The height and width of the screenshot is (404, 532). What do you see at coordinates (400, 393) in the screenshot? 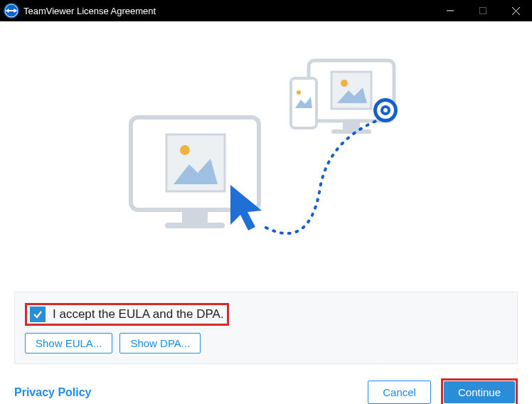
I see `cancel-button: Cancel` at bounding box center [400, 393].